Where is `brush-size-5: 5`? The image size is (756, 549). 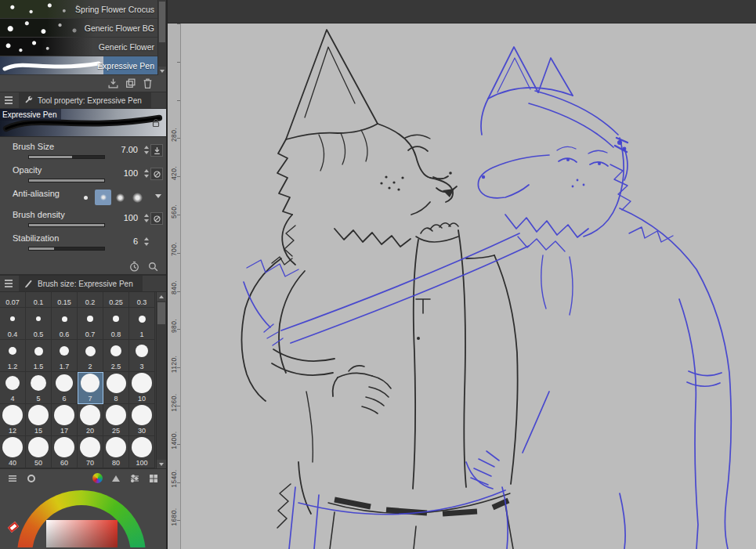 brush-size-5: 5 is located at coordinates (39, 388).